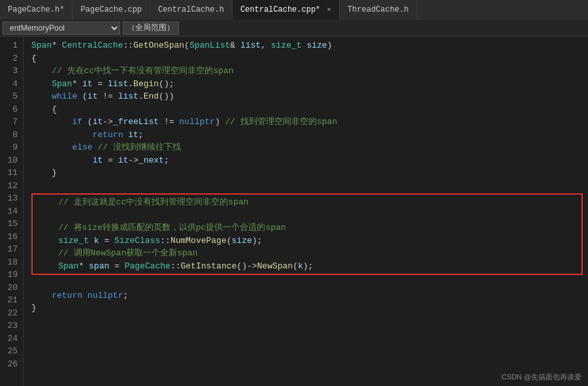 The width and height of the screenshot is (588, 386). What do you see at coordinates (310, 84) in the screenshot?
I see `code-line-4: Span* it = list.Begin();` at bounding box center [310, 84].